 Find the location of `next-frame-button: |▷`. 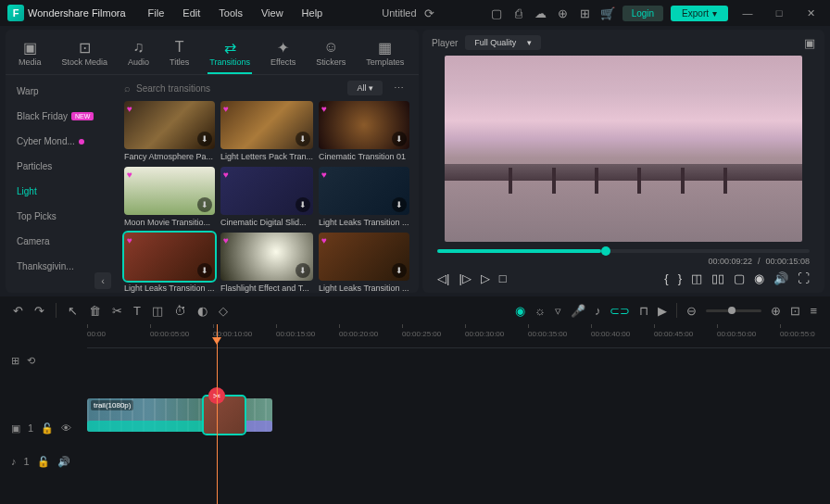

next-frame-button: |▷ is located at coordinates (465, 278).